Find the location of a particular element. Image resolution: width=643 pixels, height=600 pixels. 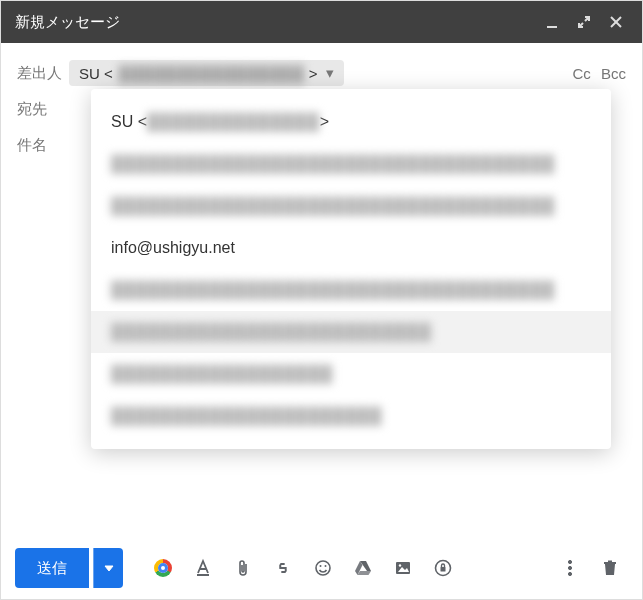

send-options-button is located at coordinates (108, 568).